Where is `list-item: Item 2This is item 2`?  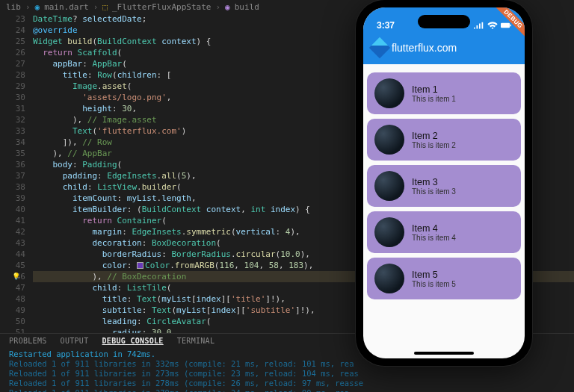
list-item: Item 2This is item 2 is located at coordinates (444, 140).